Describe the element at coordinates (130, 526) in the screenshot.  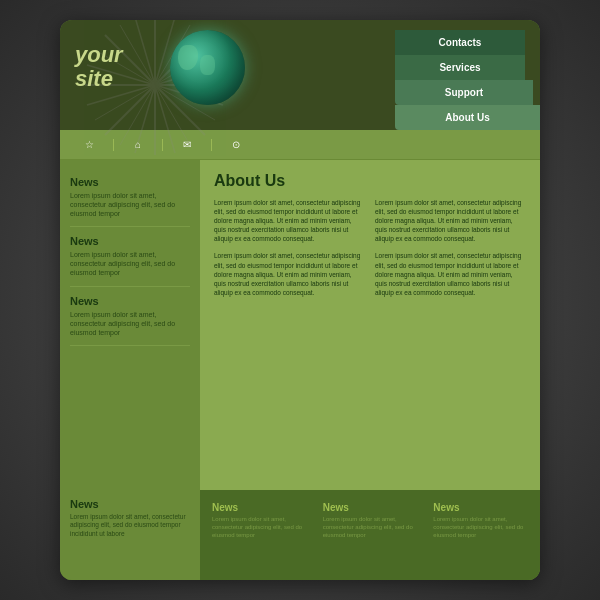
I see `bottom-news-text: Lorem ipsum dolor sit amet, consectetur …` at that location.